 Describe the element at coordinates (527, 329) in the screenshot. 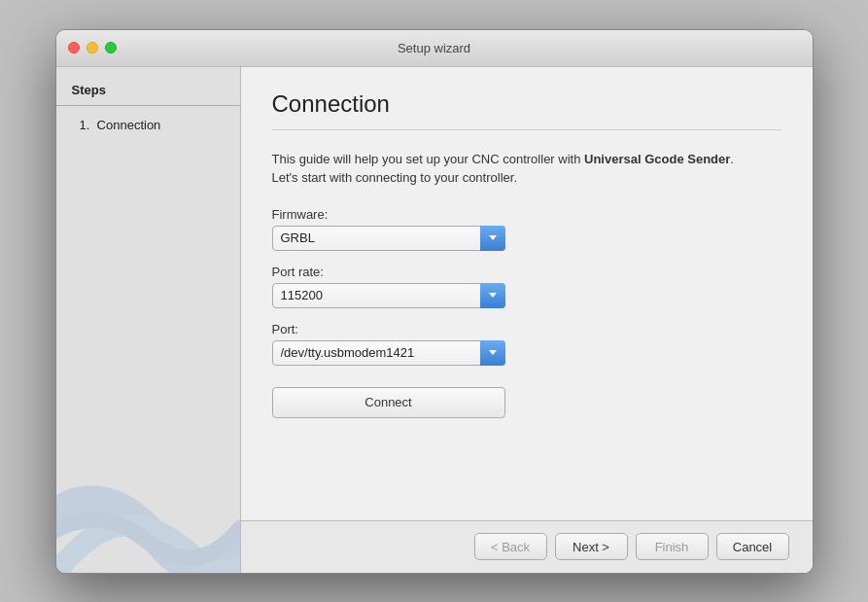

I see `port-label: Port:` at that location.